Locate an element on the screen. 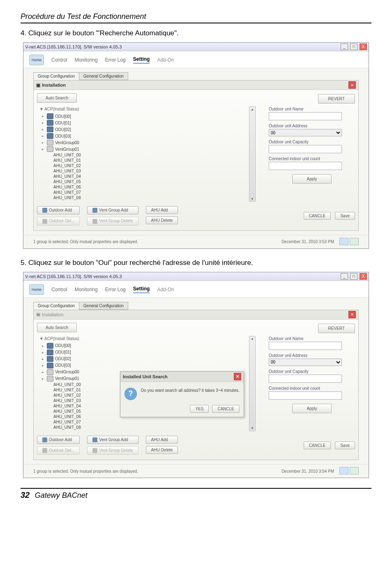 This screenshot has width=392, height=575. tree-item-ahu: AHU_UNIT_06 is located at coordinates (148, 187).